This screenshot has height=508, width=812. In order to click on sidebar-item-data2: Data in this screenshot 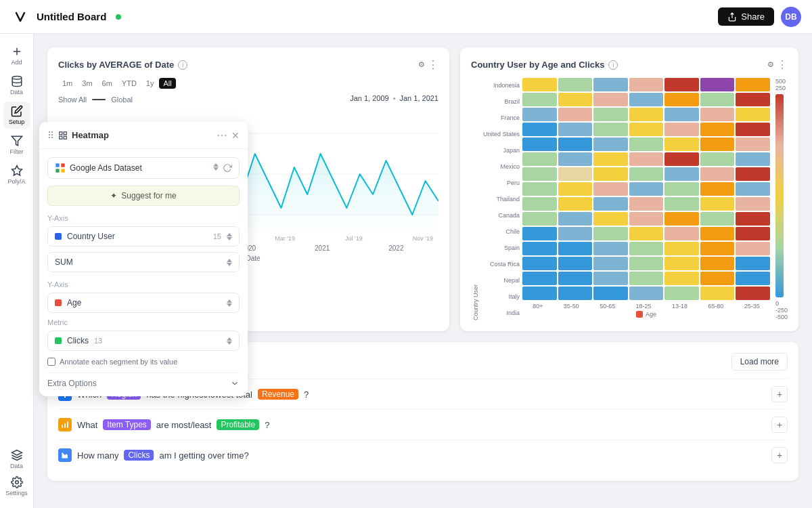, I will do `click(17, 459)`.